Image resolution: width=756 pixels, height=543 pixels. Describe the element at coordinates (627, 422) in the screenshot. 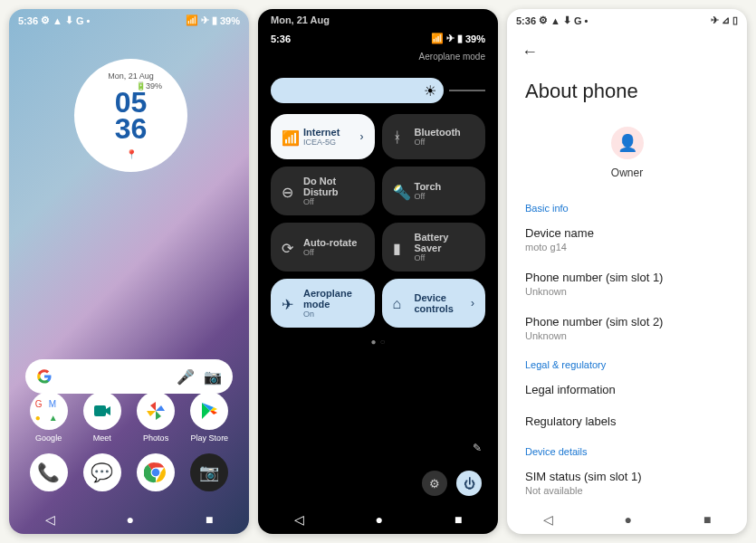

I see `item-title: Regulatory labels` at that location.